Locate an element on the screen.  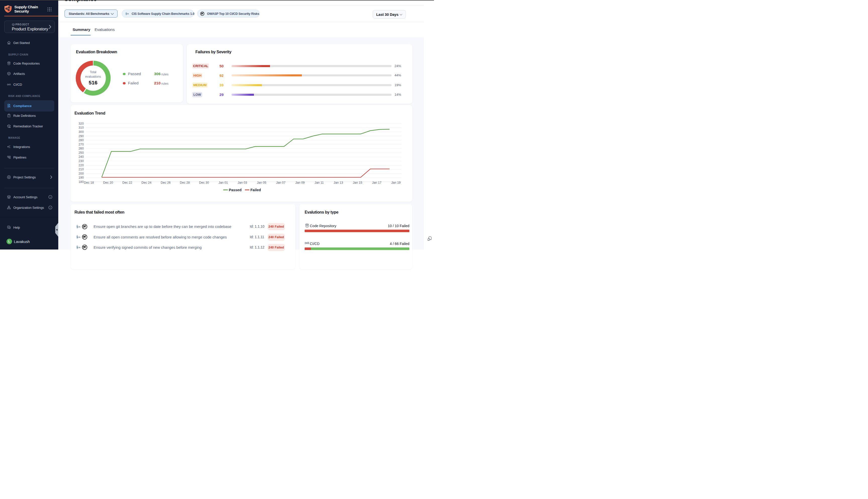
svg-text: Jan 05 is located at coordinates (261, 183).